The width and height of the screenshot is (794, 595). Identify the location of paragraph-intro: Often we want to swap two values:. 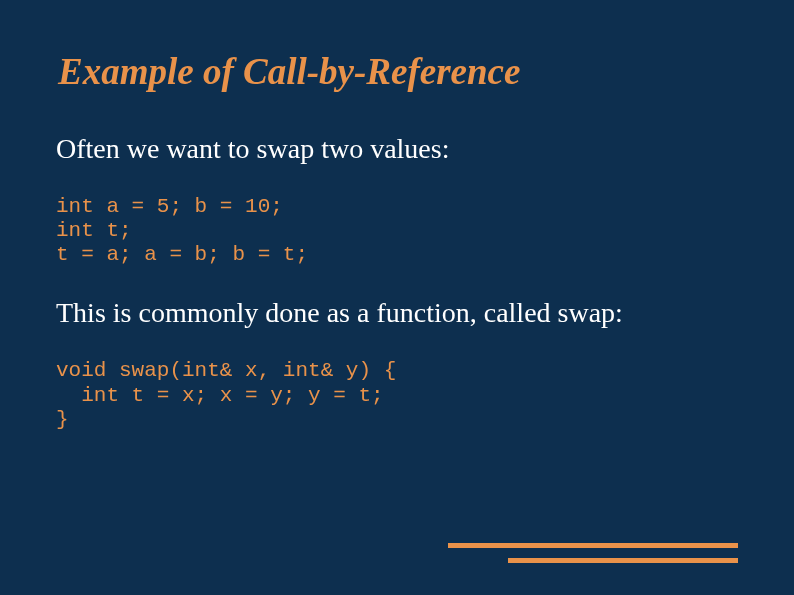
(397, 149).